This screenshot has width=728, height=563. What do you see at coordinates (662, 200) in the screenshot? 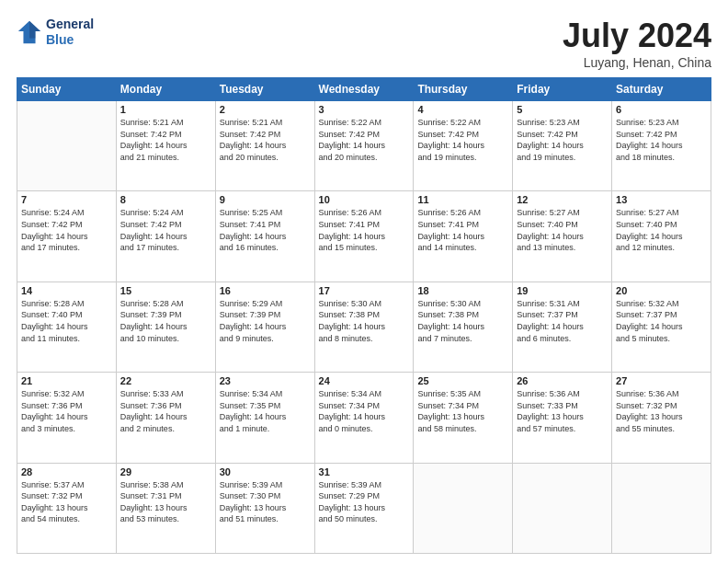
I see `day-number: 13` at bounding box center [662, 200].